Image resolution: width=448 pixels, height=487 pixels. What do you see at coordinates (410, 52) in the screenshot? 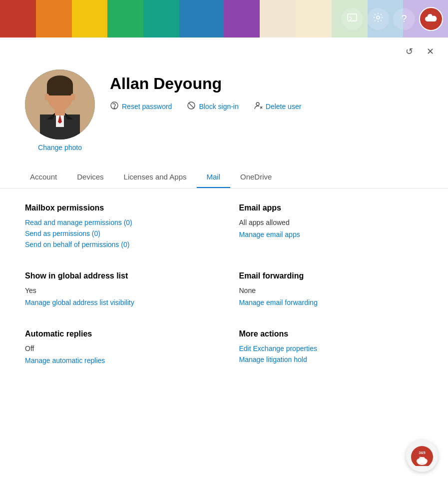
I see `refresh-icon: ↺` at bounding box center [410, 52].